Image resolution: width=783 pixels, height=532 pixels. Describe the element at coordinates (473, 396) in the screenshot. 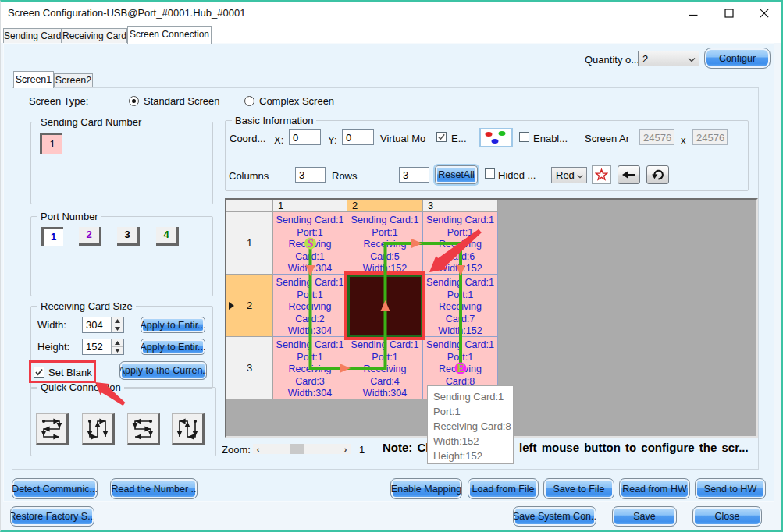

I see `tooltip-line: Sending Card:1` at that location.